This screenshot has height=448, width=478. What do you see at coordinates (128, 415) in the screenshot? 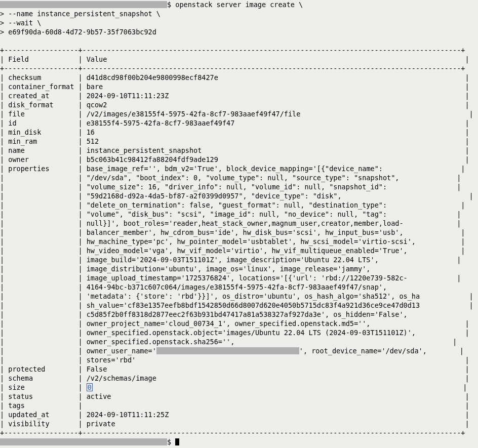
I see `value-updated-at: 2024-09-10T11:11:25Z` at bounding box center [128, 415].